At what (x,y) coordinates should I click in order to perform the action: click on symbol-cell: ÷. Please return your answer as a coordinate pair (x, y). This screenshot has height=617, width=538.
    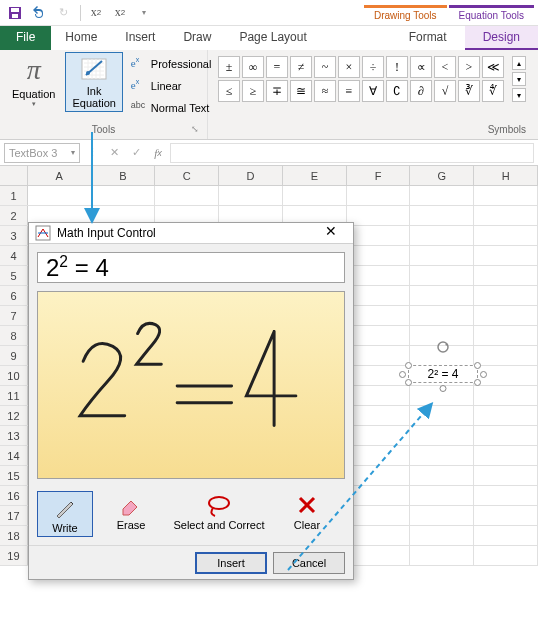
    Looking at the image, I should click on (373, 67).